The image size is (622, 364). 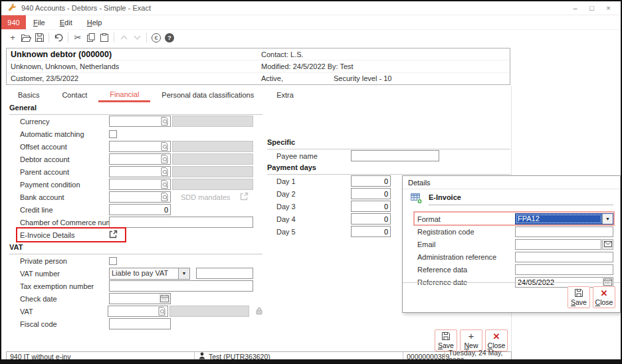 What do you see at coordinates (136, 159) in the screenshot?
I see `debtor-account-row: Debtor account` at bounding box center [136, 159].